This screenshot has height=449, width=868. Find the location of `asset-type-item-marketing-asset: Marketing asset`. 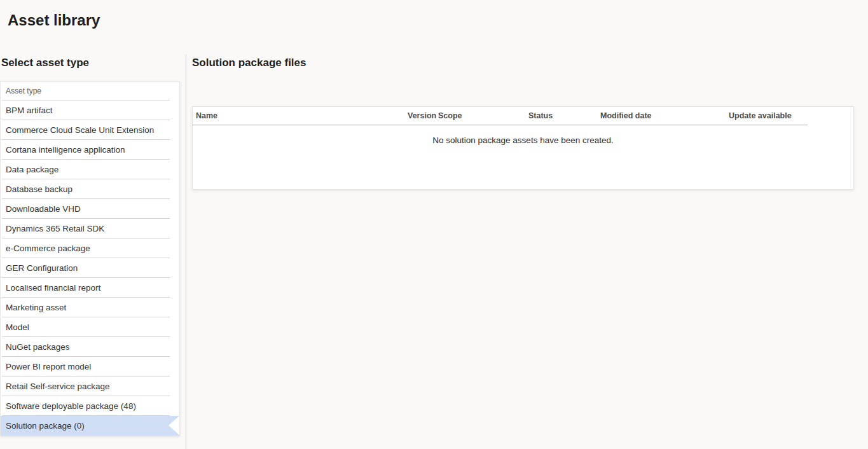

asset-type-item-marketing-asset: Marketing asset is located at coordinates (90, 308).